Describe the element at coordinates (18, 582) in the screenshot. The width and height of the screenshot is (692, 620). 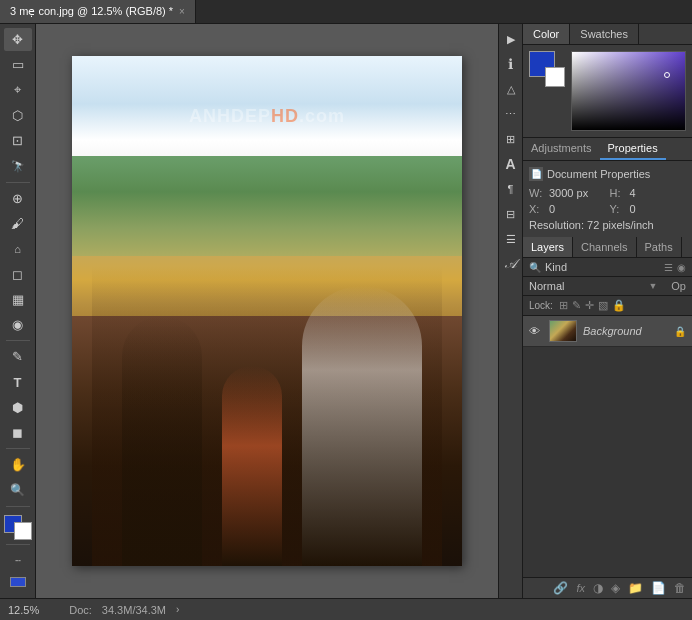
I see `bottom-color` at that location.